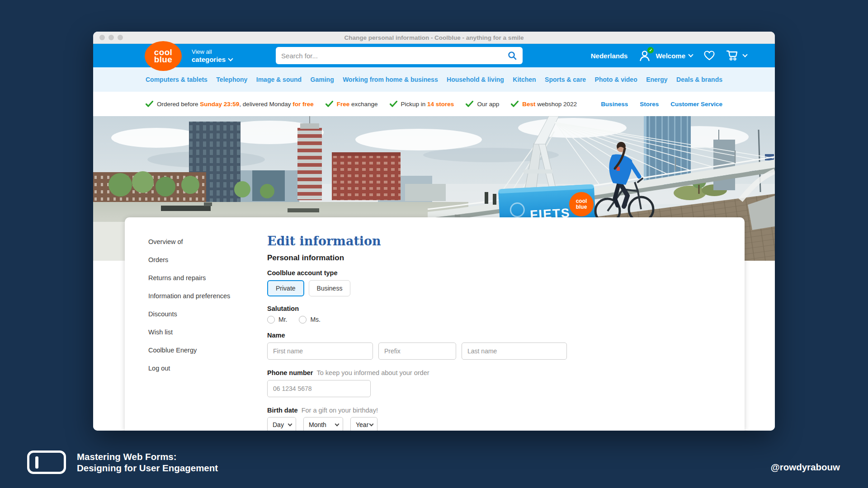 The height and width of the screenshot is (488, 868). I want to click on birth-year-select: Year, so click(364, 424).